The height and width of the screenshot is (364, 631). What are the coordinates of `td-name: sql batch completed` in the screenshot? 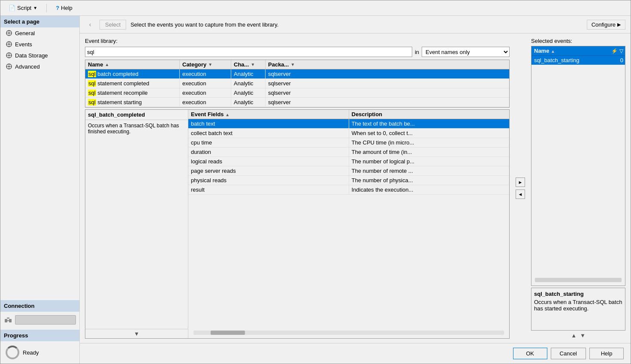 It's located at (133, 74).